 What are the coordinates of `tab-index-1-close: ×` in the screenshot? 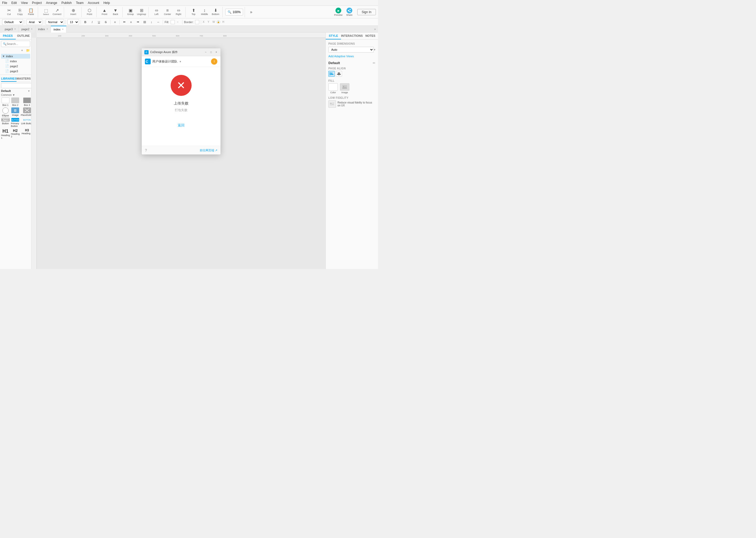 It's located at (47, 29).